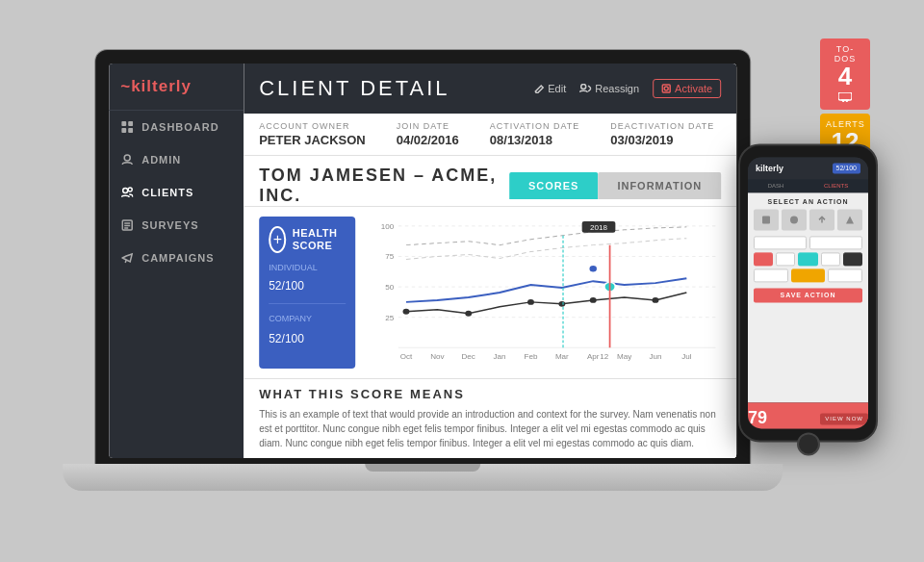  What do you see at coordinates (687, 89) in the screenshot?
I see `activate-button: Activate` at bounding box center [687, 89].